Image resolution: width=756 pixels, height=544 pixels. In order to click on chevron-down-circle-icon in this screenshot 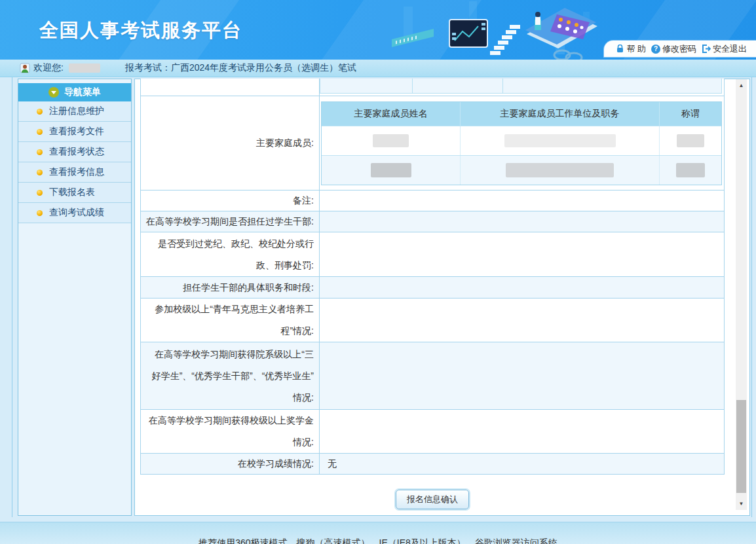, I will do `click(54, 92)`.